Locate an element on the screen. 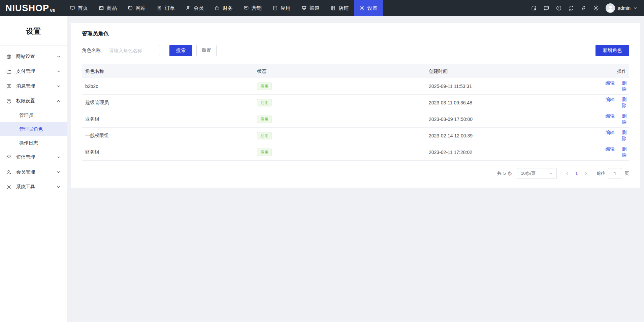  settings-icon is located at coordinates (362, 8).